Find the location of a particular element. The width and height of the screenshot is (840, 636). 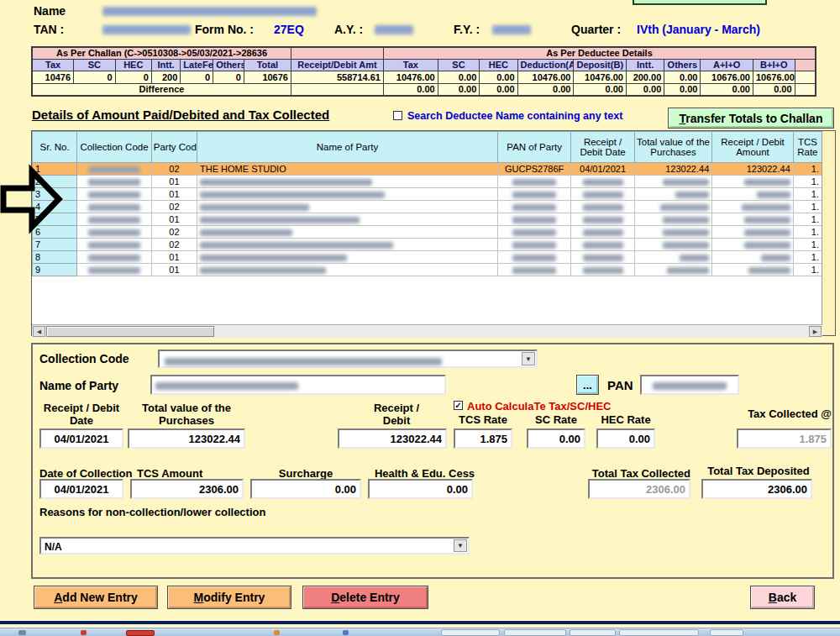

name-of-party-input is located at coordinates (298, 385).